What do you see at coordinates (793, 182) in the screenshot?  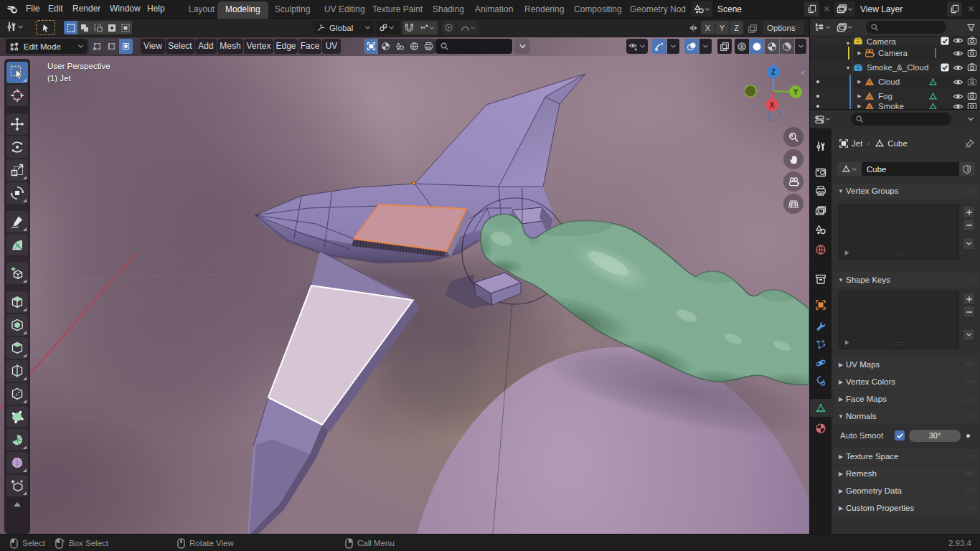 I see `camera-view-button` at bounding box center [793, 182].